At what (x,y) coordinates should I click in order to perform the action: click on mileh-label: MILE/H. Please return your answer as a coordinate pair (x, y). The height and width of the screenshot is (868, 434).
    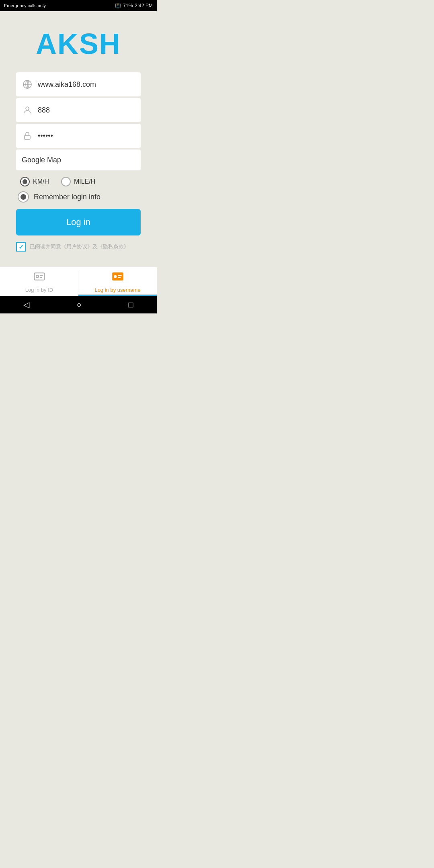
    Looking at the image, I should click on (84, 182).